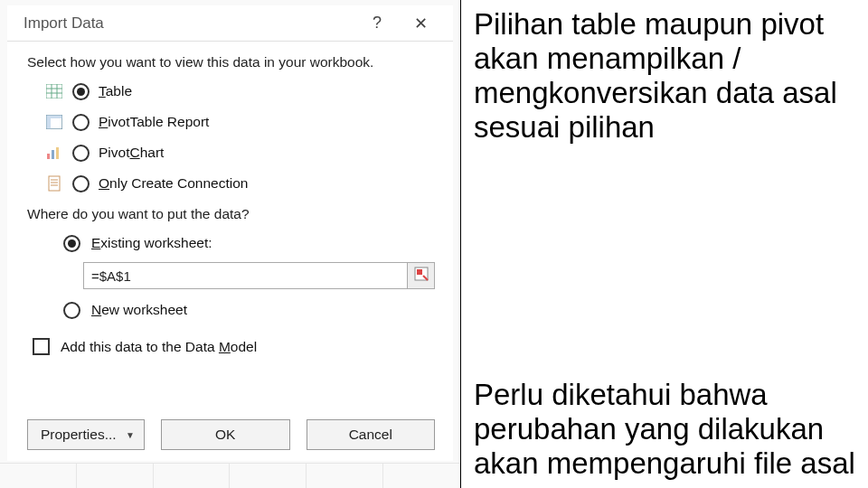 This screenshot has width=868, height=488. What do you see at coordinates (226, 435) in the screenshot?
I see `ok-button: OK` at bounding box center [226, 435].